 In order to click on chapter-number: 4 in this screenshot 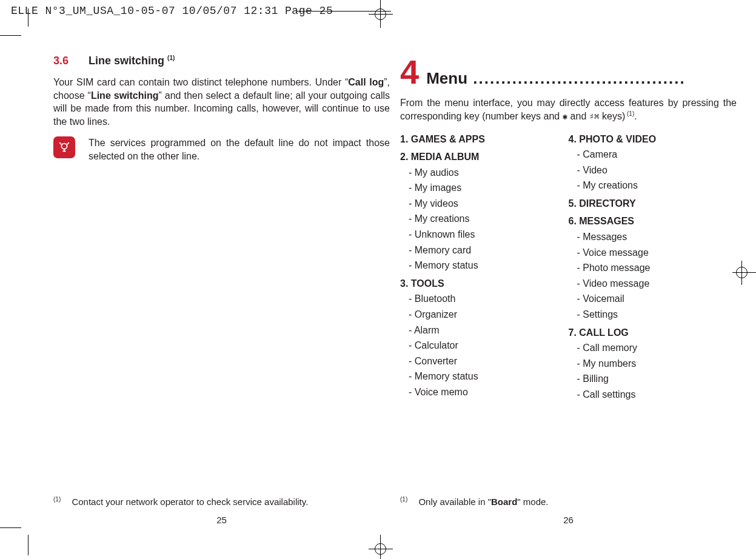, I will do `click(410, 72)`.